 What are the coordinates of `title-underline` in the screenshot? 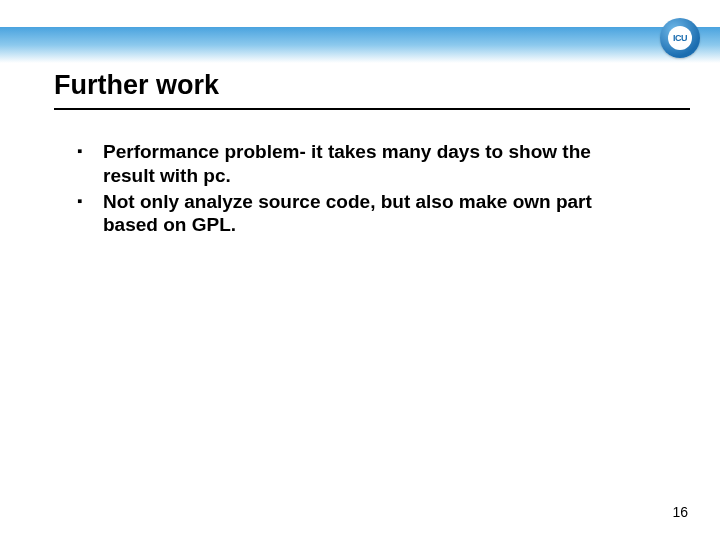 It's located at (372, 109).